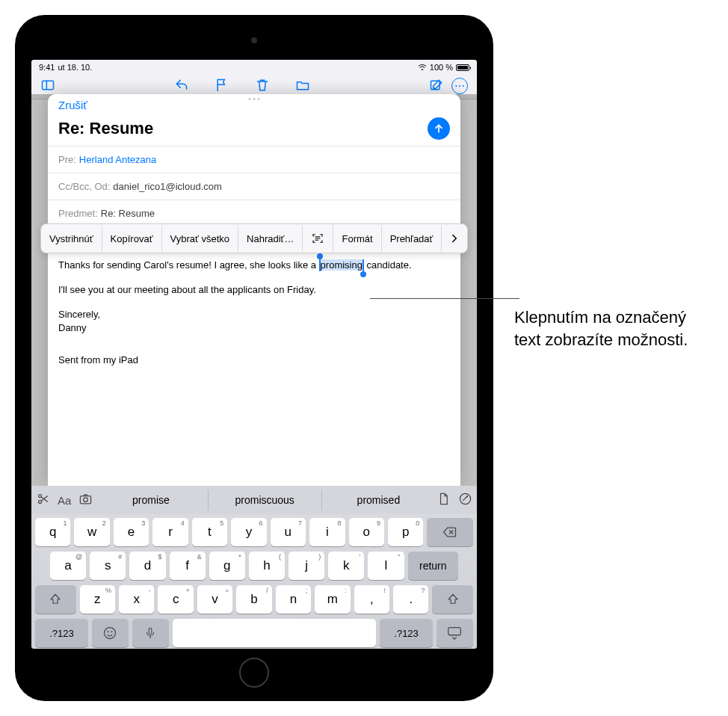 The image size is (728, 716). What do you see at coordinates (151, 633) in the screenshot?
I see `key-dictation` at bounding box center [151, 633].